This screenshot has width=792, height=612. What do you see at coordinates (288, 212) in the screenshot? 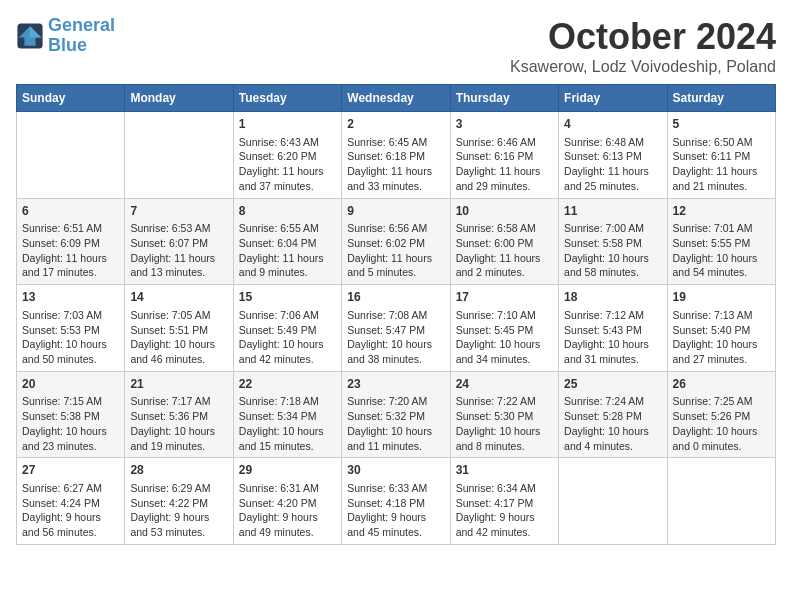
I see `day-number: 8` at bounding box center [288, 212].